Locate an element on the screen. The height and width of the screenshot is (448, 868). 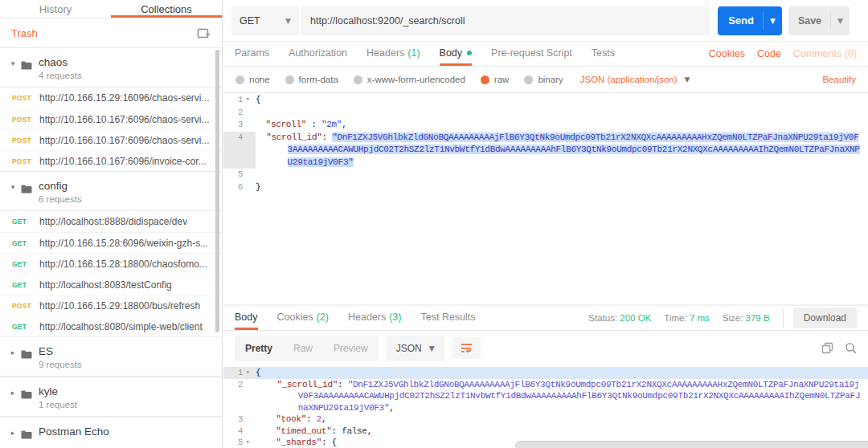
line-number: 1 is located at coordinates (233, 373).